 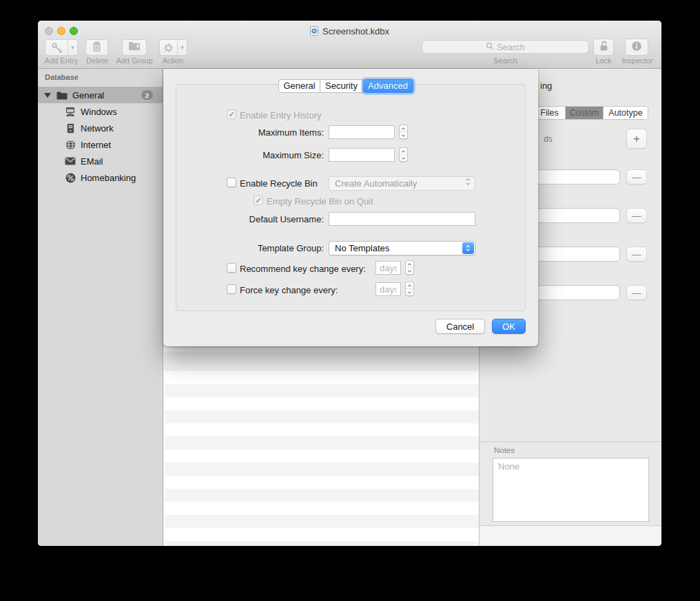 What do you see at coordinates (346, 86) in the screenshot?
I see `settings-tab-bar: General Security Advanced` at bounding box center [346, 86].